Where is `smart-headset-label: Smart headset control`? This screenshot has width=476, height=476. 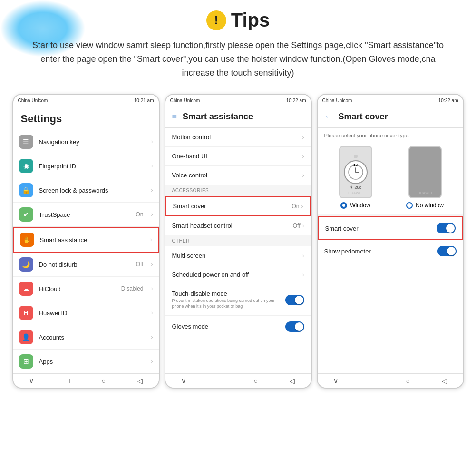
smart-headset-label: Smart headset control is located at coordinates (203, 225).